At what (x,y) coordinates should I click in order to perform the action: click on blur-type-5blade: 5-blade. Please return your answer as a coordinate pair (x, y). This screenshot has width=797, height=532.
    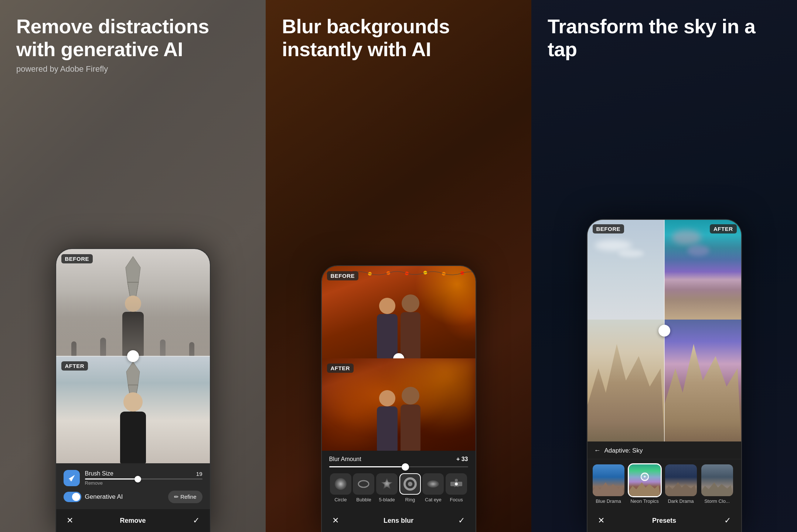
    Looking at the image, I should click on (387, 488).